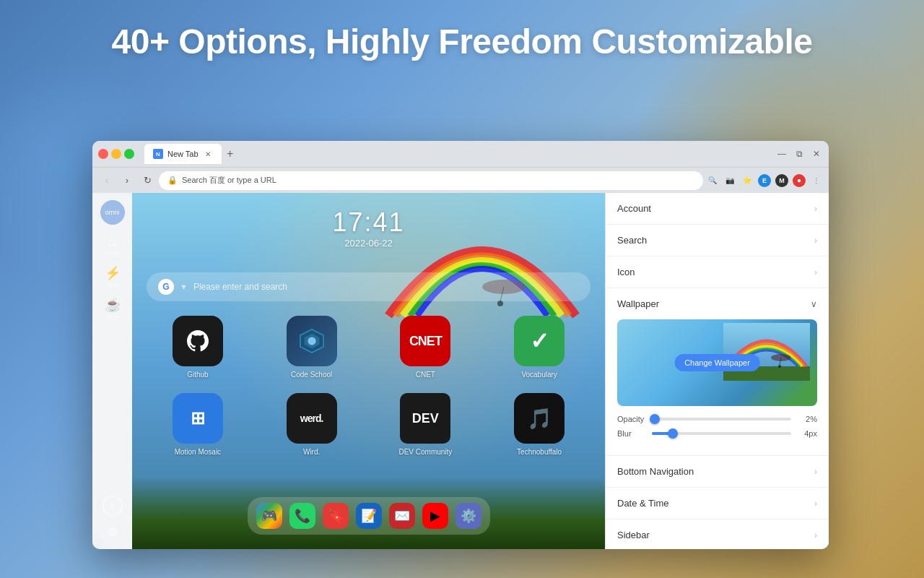 The image size is (924, 578). I want to click on app-github: Github, so click(198, 347).